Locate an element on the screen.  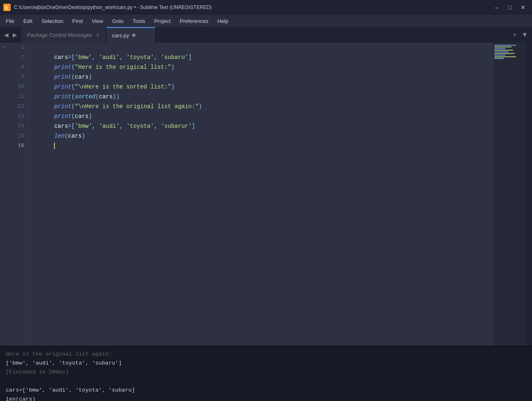
line-number-8: 8 is located at coordinates (18, 67).